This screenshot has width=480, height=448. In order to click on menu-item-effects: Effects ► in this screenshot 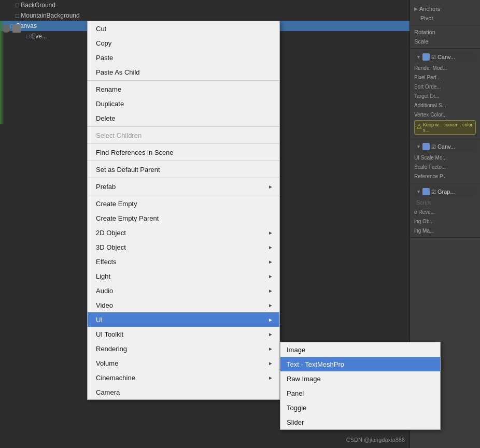, I will do `click(183, 262)`.